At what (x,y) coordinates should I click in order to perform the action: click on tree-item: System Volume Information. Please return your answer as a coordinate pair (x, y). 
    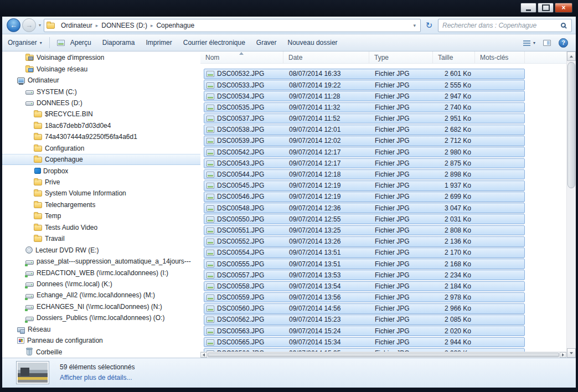
    Looking at the image, I should click on (101, 193).